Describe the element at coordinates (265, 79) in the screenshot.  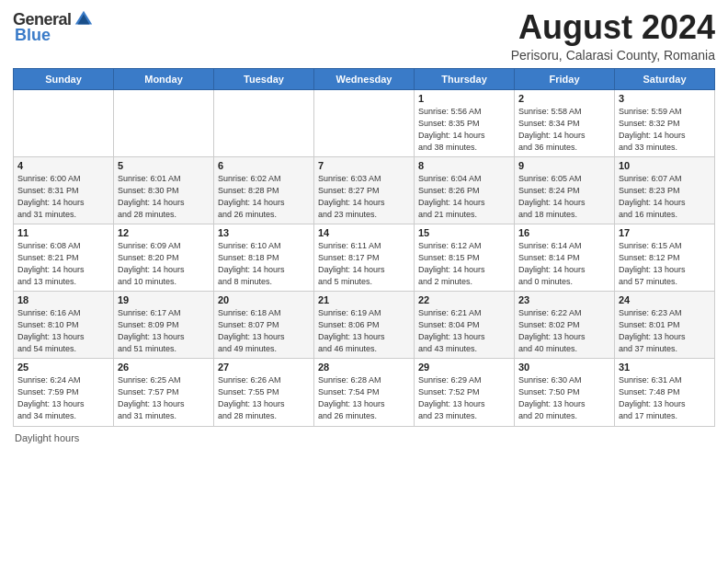
I see `header-tuesday: Tuesday` at that location.